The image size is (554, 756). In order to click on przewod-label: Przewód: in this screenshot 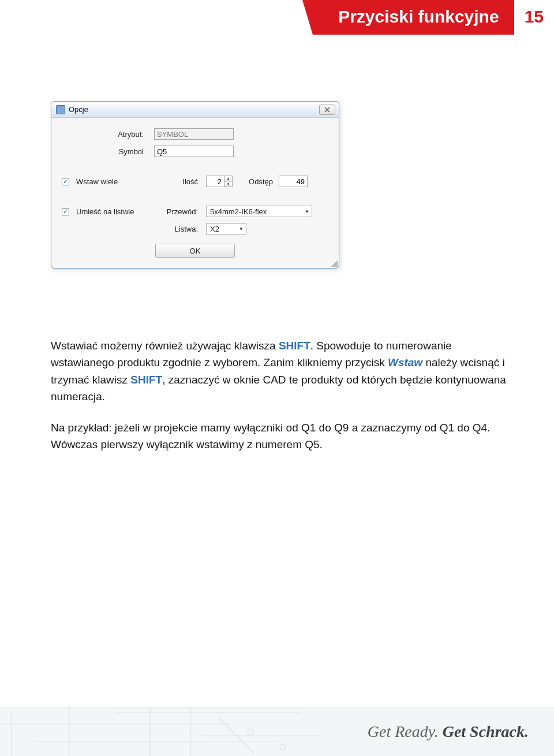, I will do `click(180, 211)`.